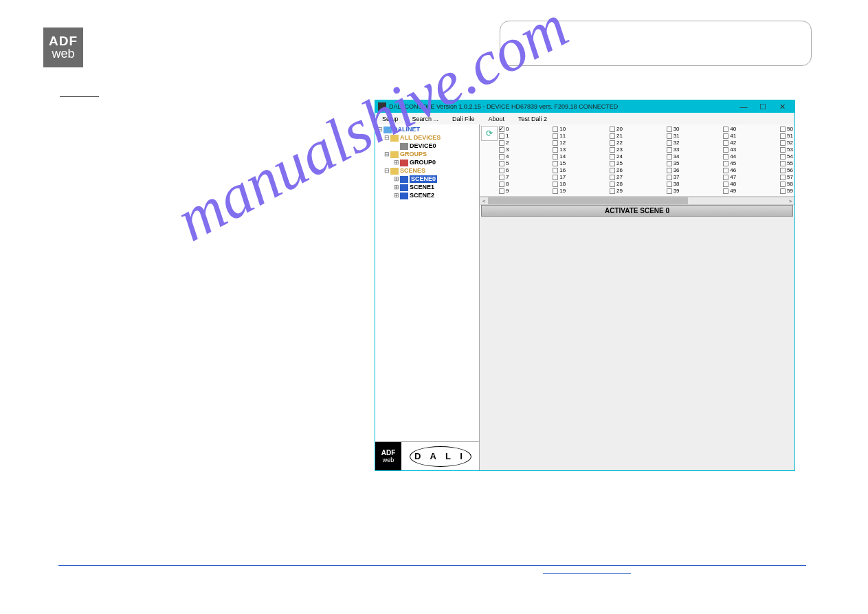 Image resolution: width=868 pixels, height=614 pixels. I want to click on checkbox-item-27: 27, so click(616, 177).